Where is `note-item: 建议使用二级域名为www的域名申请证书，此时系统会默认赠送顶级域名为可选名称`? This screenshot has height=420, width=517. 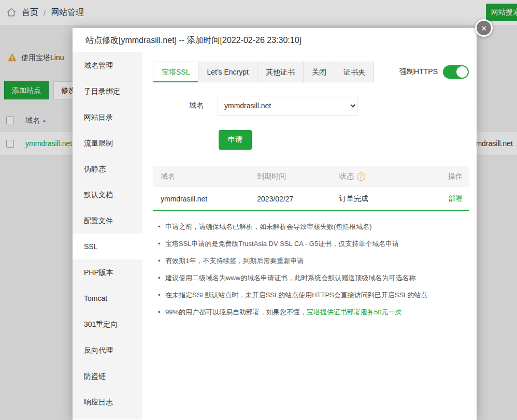
note-item: 建议使用二级域名为www的域名申请证书，此时系统会默认赠送顶级域名为可选名称 is located at coordinates (313, 278).